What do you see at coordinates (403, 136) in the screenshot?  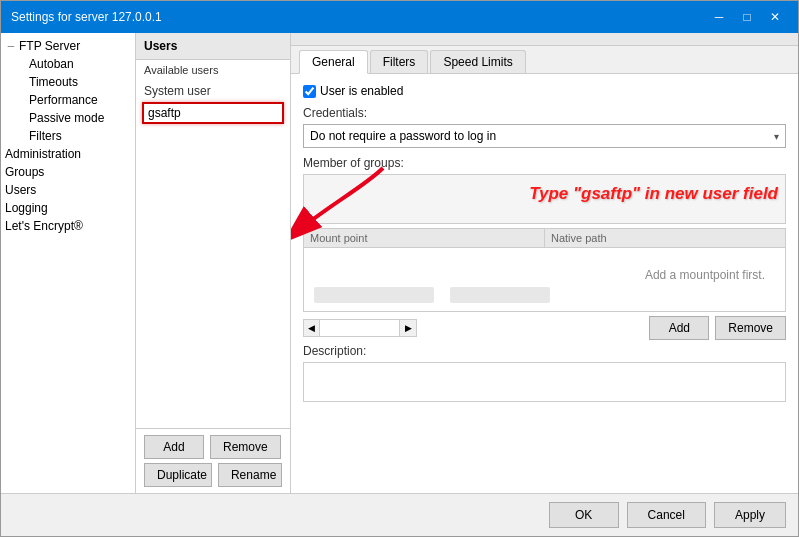 I see `credentials-value: Do not require a password to log in` at bounding box center [403, 136].